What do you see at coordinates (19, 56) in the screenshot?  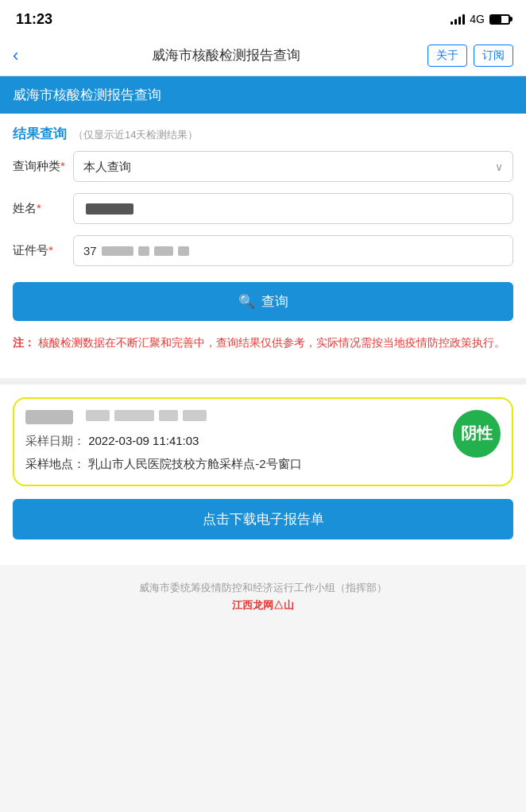 I see `back-button: ‹` at bounding box center [19, 56].